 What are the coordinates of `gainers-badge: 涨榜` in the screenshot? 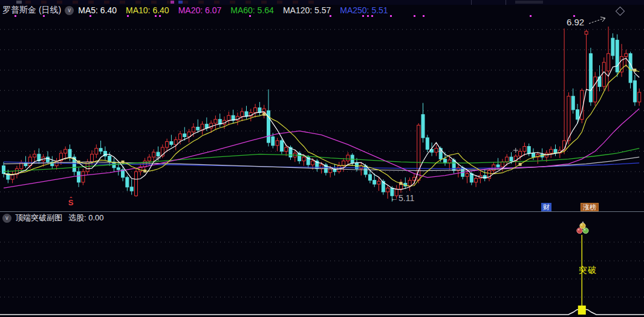 It's located at (590, 207).